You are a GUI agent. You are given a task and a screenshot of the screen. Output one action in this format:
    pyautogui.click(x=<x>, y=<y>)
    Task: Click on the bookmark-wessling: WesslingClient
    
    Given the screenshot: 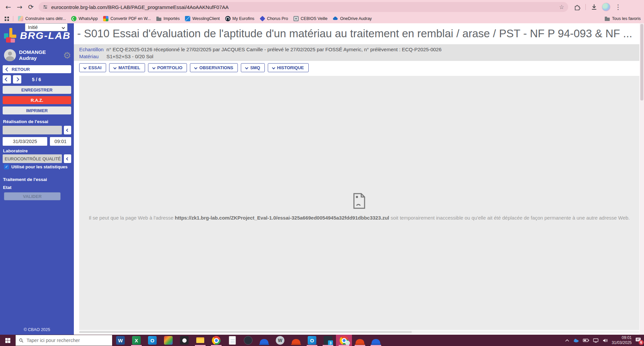 What is the action you would take?
    pyautogui.click(x=202, y=19)
    